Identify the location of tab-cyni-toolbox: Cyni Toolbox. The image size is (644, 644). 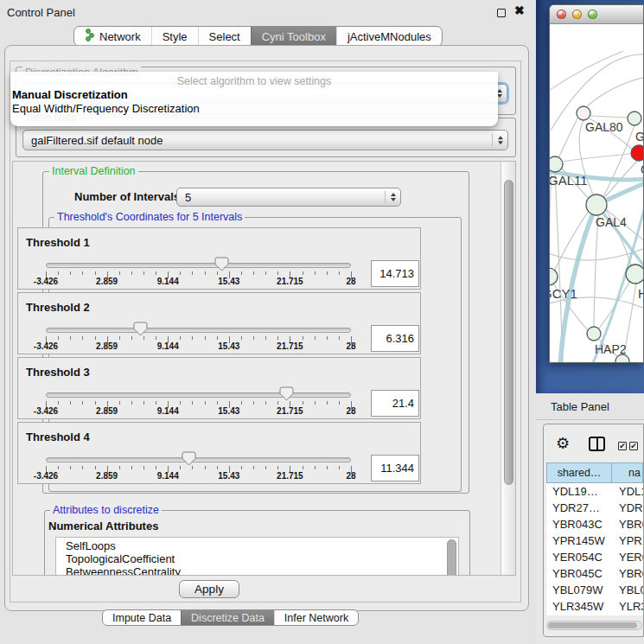
(294, 36).